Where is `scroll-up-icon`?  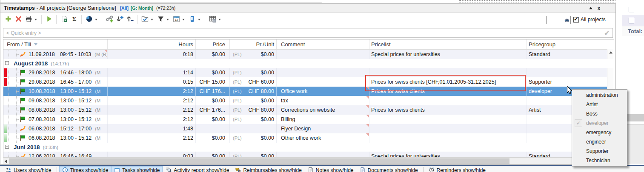 scroll-up-icon is located at coordinates (611, 53).